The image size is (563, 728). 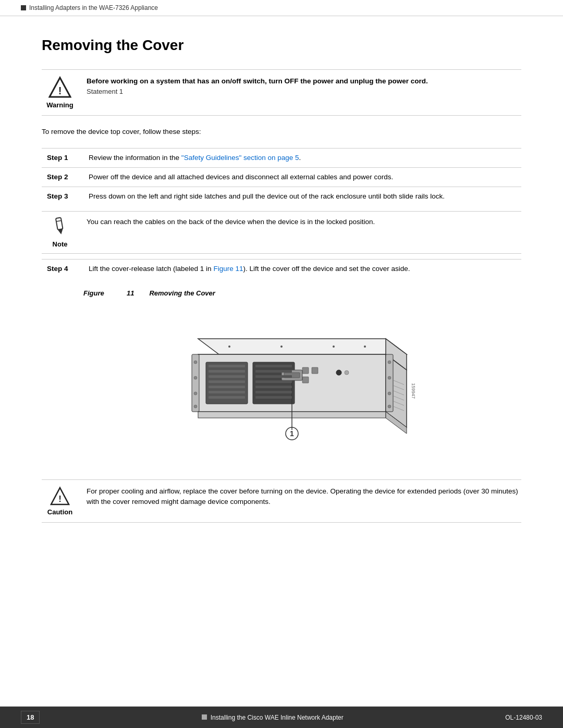 What do you see at coordinates (116, 293) in the screenshot?
I see `figure-caption-prefix: Figure 11` at bounding box center [116, 293].